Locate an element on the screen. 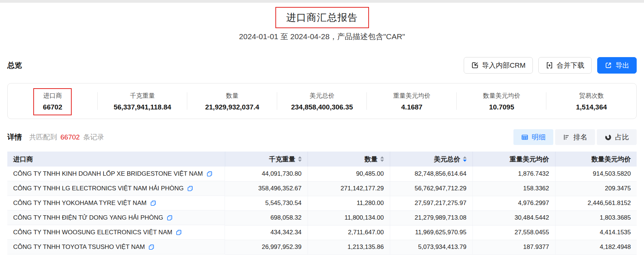 The image size is (644, 261). export-button: 导出 is located at coordinates (617, 65).